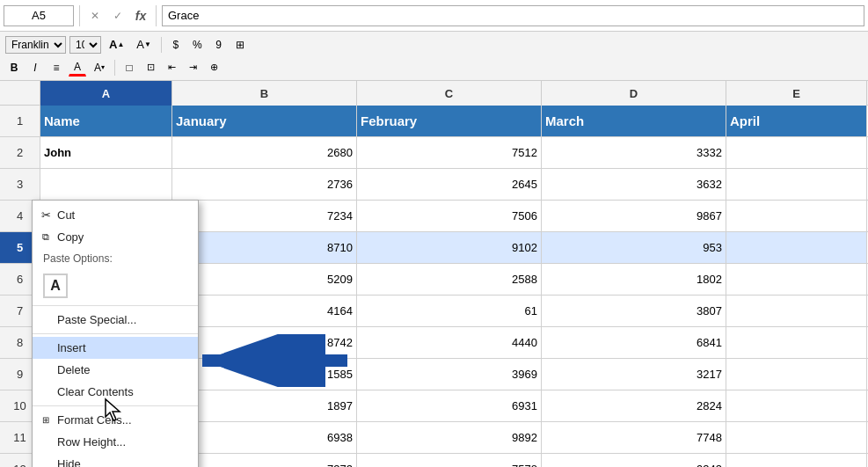 This screenshot has height=467, width=868. I want to click on fx-button: fx, so click(141, 16).